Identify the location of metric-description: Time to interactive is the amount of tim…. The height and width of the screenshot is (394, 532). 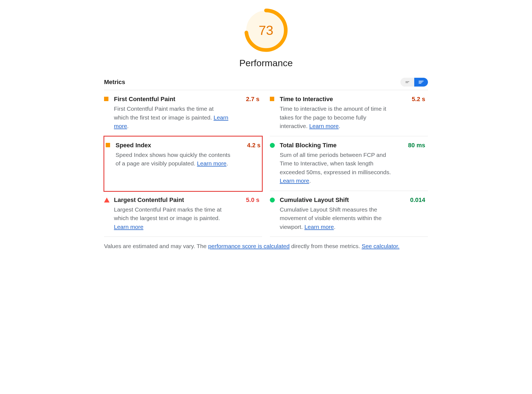
(337, 118).